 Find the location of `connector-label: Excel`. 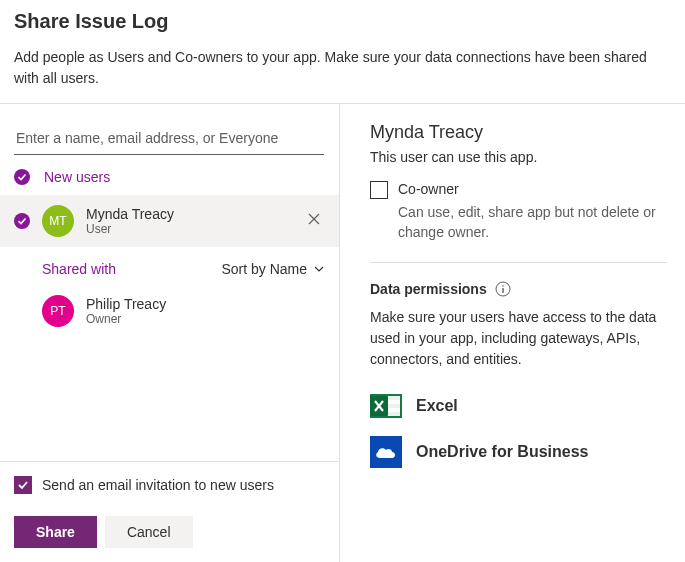

connector-label: Excel is located at coordinates (437, 406).